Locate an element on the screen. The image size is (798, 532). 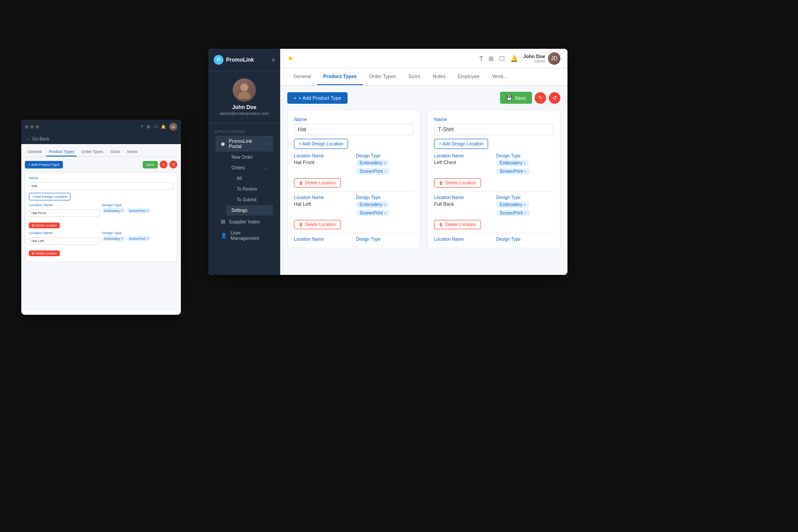
tag-x-3: × is located at coordinates (385, 205).